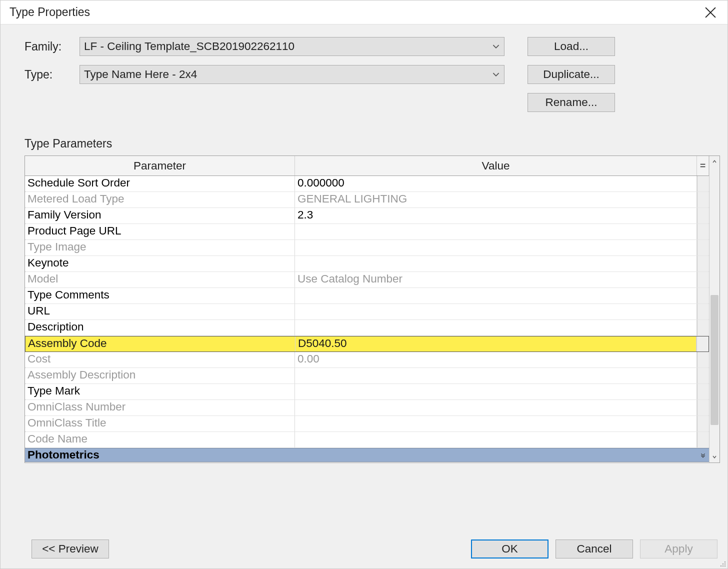 The height and width of the screenshot is (569, 728). Describe the element at coordinates (367, 328) in the screenshot. I see `table-row: Description` at that location.